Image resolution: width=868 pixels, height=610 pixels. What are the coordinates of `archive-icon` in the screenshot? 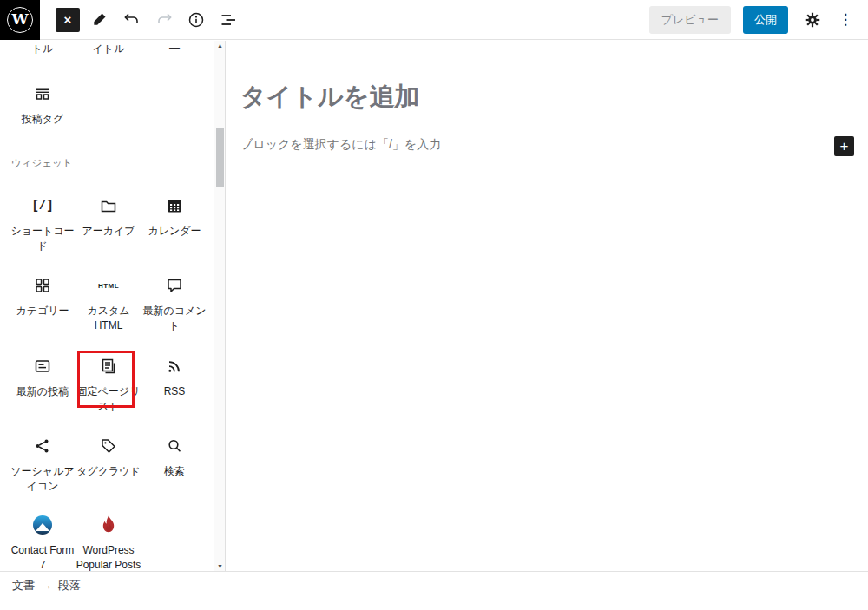 It's located at (108, 206).